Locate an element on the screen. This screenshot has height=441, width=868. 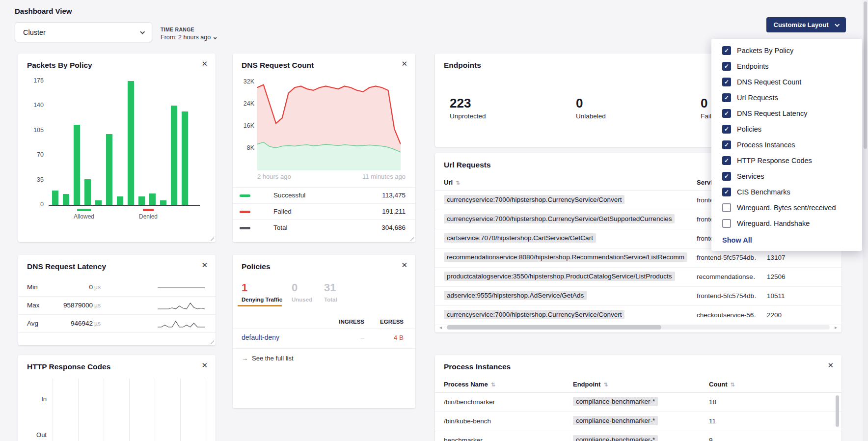
dns-request-latency-card: DNS Request Latency ✕ Min0µsMax95879000µ… is located at coordinates (117, 300).